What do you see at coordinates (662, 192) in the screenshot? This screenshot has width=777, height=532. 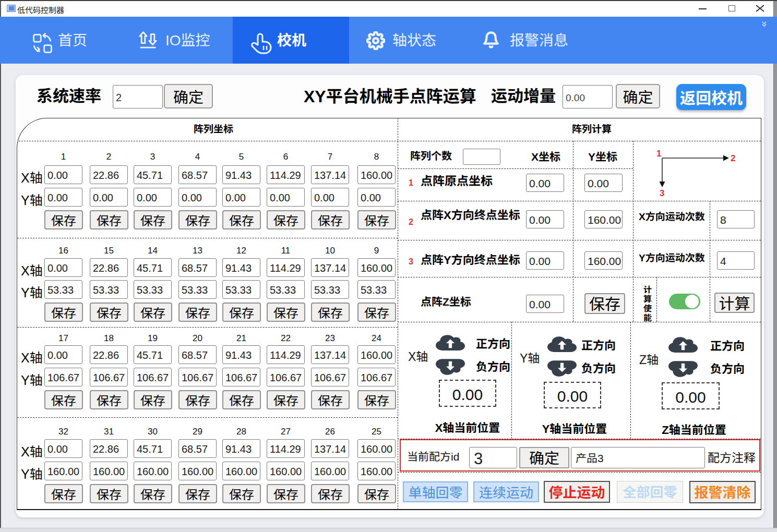 I see `svg-text: 3` at bounding box center [662, 192].